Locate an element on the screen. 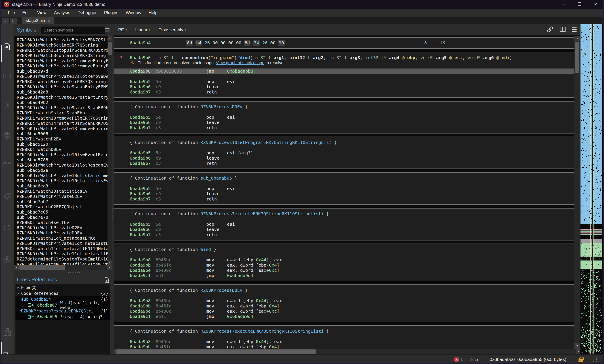 The height and width of the screenshot is (364, 604). view-dropdown-disassembly: Disassembly▾ is located at coordinates (172, 30).